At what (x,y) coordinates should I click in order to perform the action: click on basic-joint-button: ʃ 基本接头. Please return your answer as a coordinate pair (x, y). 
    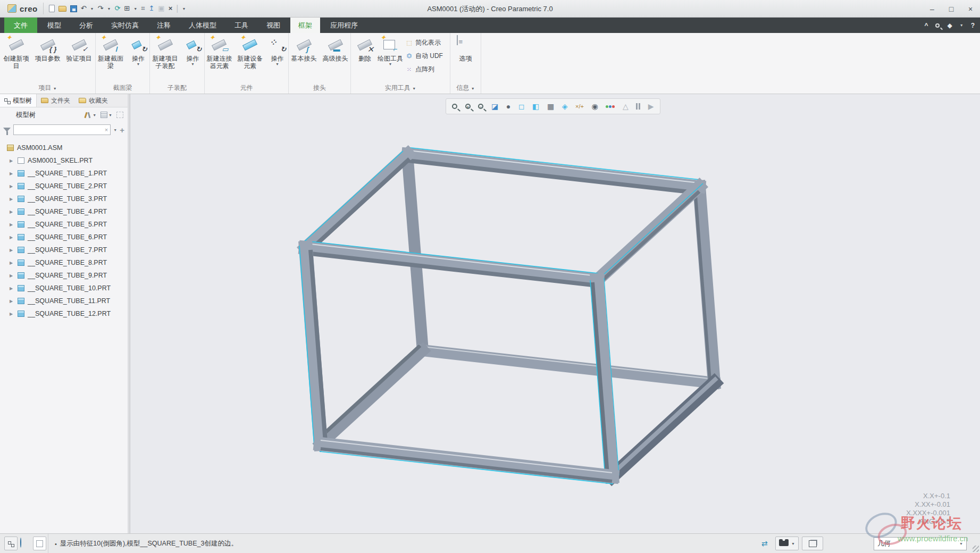
    Looking at the image, I should click on (304, 48).